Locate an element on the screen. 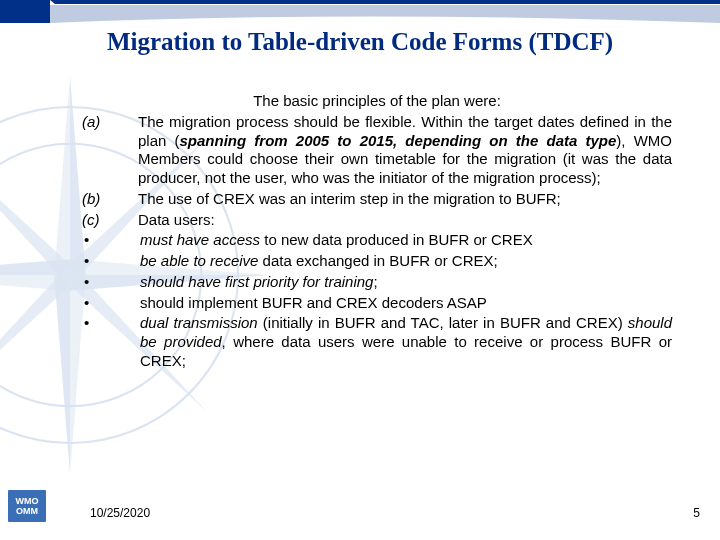 The width and height of the screenshot is (720, 540). slide-title: Migration to Table-driven Code Forms (TD… is located at coordinates (360, 42).